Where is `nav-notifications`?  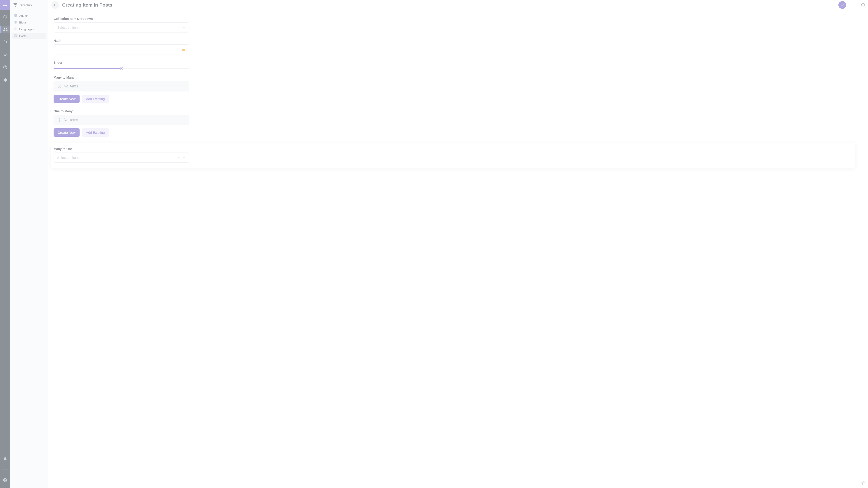 nav-notifications is located at coordinates (5, 459).